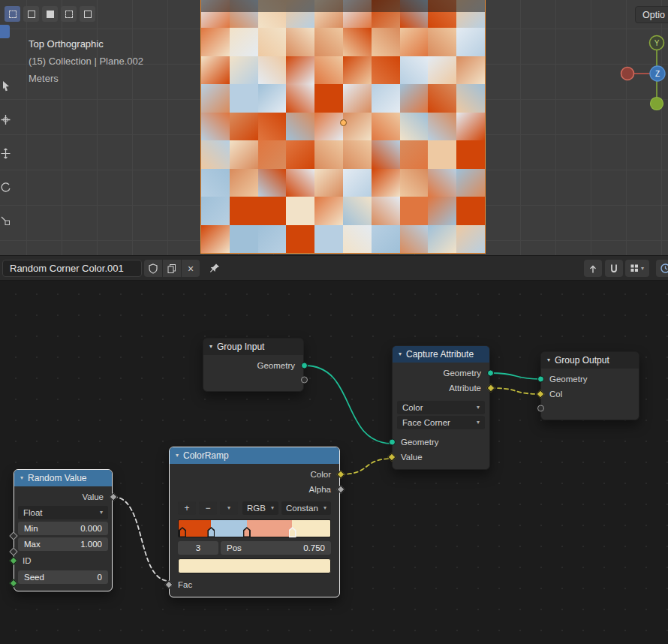  I want to click on socket-label: Geometry, so click(462, 373).